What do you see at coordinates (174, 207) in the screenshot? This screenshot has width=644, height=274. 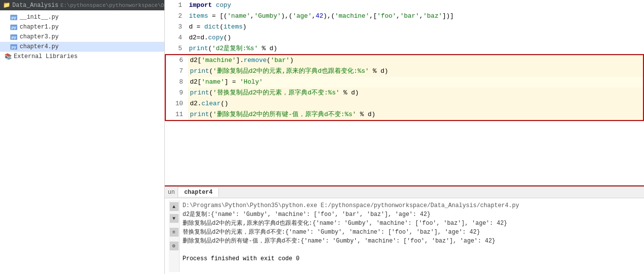 I see `scroll-up-btn: ▲` at bounding box center [174, 207].